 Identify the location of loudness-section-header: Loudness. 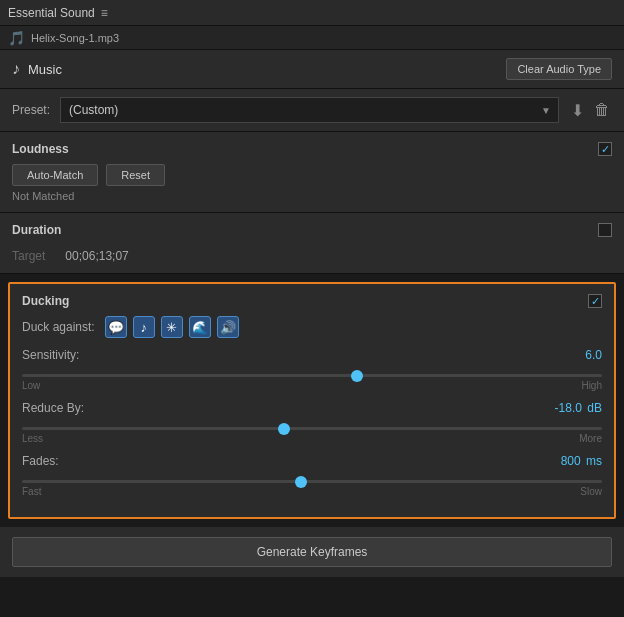
(312, 149).